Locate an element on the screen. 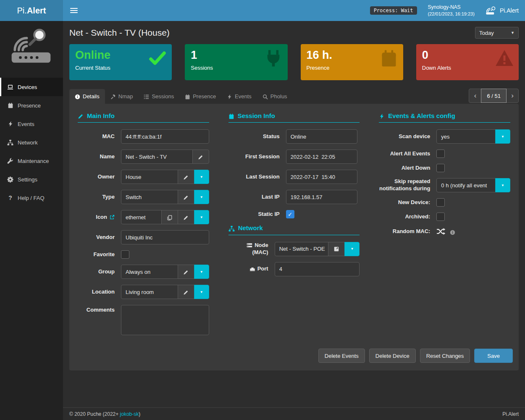 The image size is (525, 420). chevron-down-icon: ▼ is located at coordinates (512, 33).